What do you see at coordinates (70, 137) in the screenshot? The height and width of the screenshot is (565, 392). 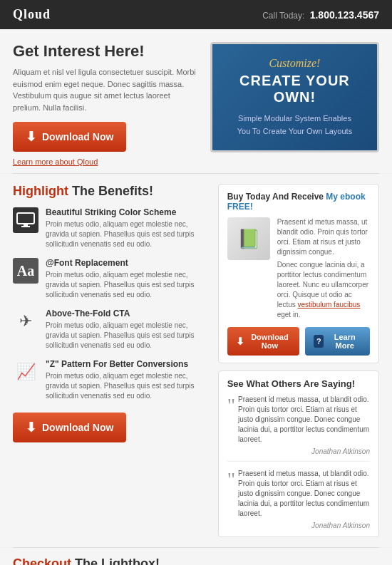 I see `hero-download-button: ⬇ Download Now` at bounding box center [70, 137].